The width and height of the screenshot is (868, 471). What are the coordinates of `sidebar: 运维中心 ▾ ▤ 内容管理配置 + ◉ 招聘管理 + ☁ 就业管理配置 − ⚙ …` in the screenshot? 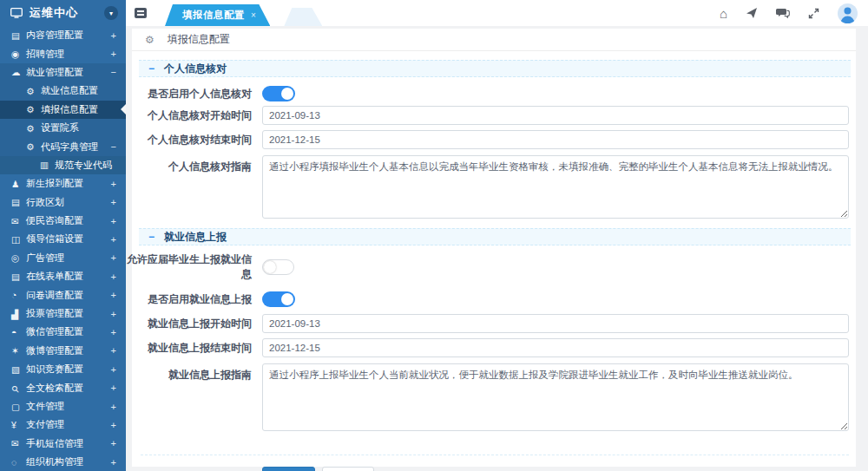 It's located at (62, 236).